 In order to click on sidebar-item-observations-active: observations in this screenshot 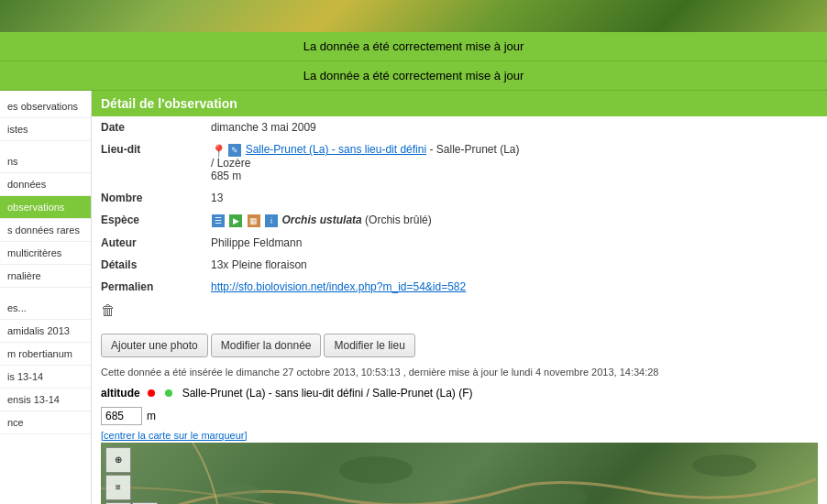, I will do `click(46, 207)`.